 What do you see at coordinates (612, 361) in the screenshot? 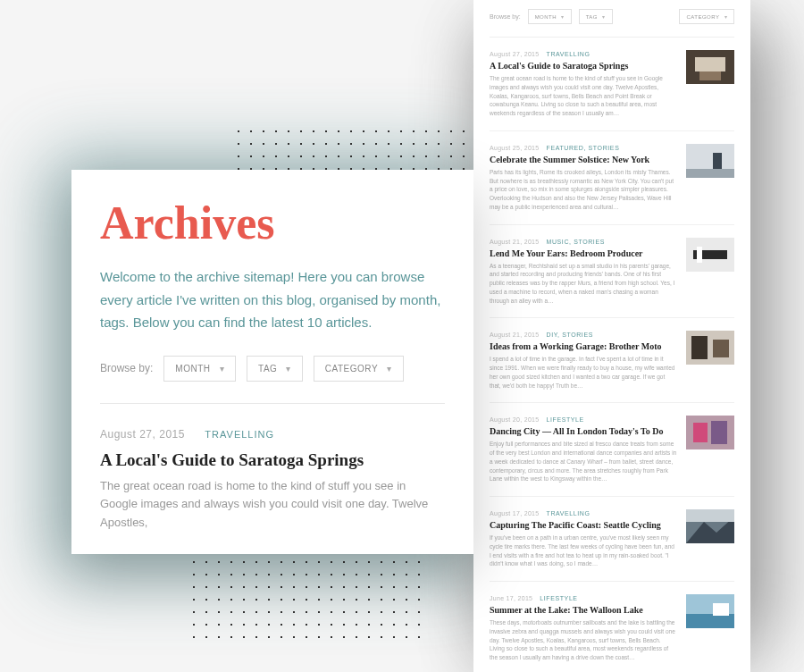
I see `post-item: August 21, 2015DIY, STORIESIdeas from a …` at bounding box center [612, 361].